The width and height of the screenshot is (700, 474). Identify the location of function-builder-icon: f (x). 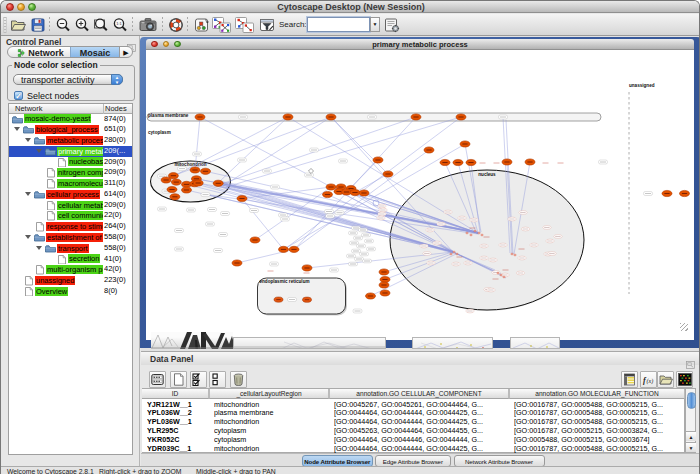
(648, 380).